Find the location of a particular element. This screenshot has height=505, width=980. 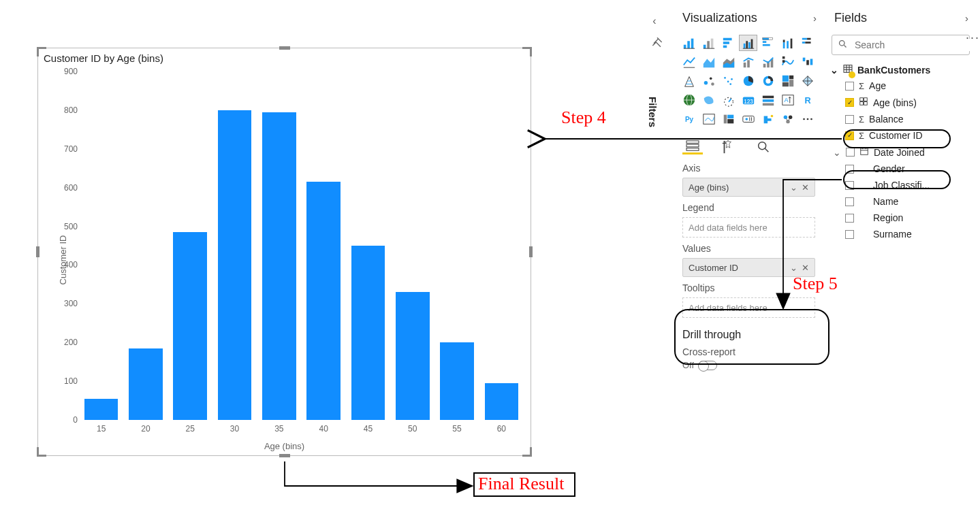

x-tick-label: 55 is located at coordinates (456, 429).